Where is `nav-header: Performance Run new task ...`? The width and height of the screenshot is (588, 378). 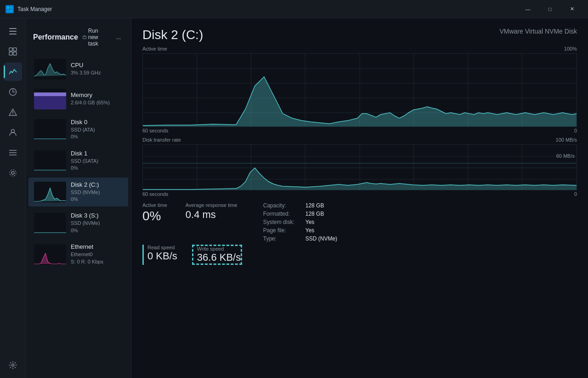
nav-header: Performance Run new task ... is located at coordinates (78, 36).